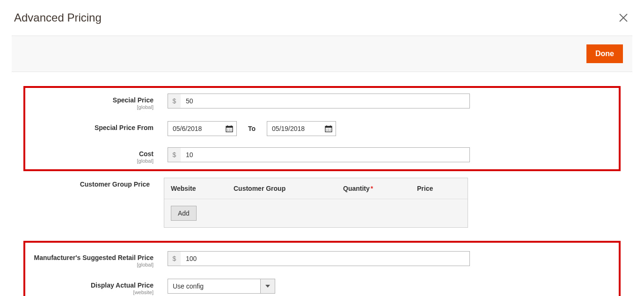  I want to click on cgp-body: Add, so click(316, 213).